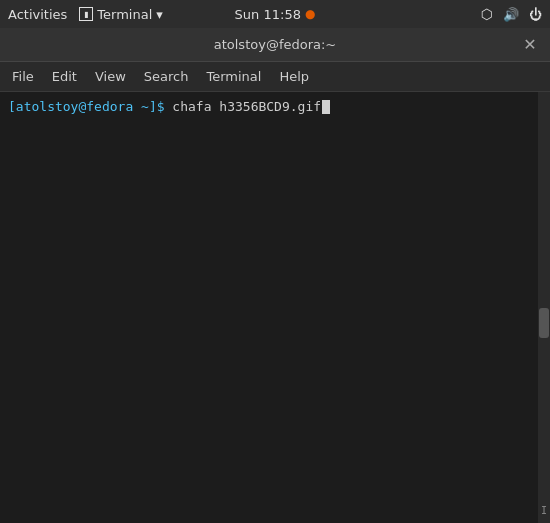  Describe the element at coordinates (86, 14) in the screenshot. I see `terminal-taskbar-icon: ▮` at that location.